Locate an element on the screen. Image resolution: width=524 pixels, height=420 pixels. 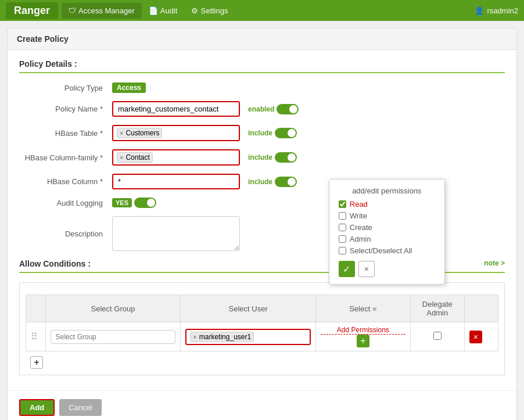
permission-read-row: Read is located at coordinates (387, 204).